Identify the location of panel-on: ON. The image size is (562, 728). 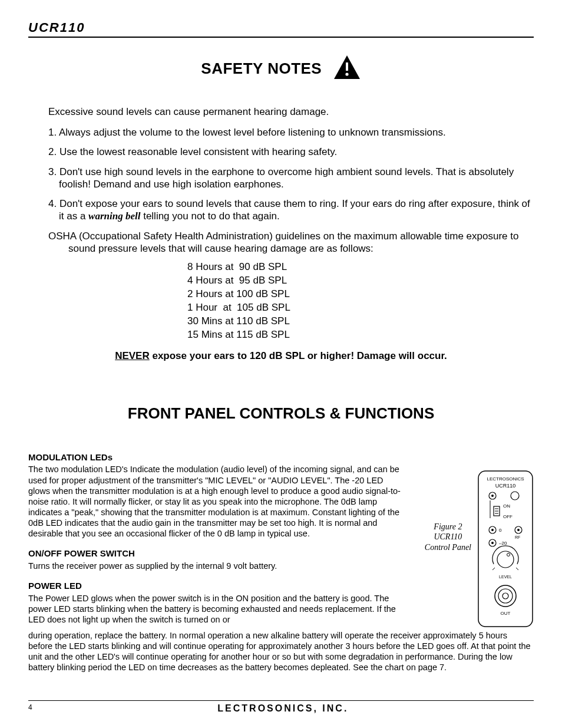
(507, 506).